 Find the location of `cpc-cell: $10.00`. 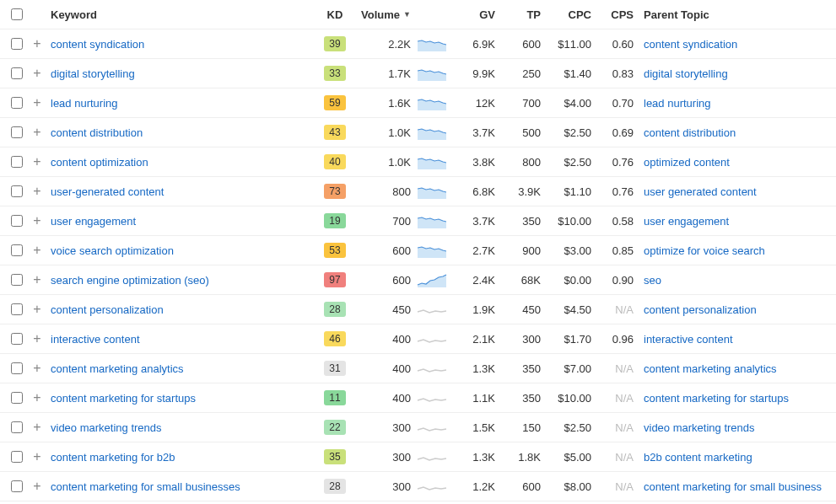

cpc-cell: $10.00 is located at coordinates (566, 221).